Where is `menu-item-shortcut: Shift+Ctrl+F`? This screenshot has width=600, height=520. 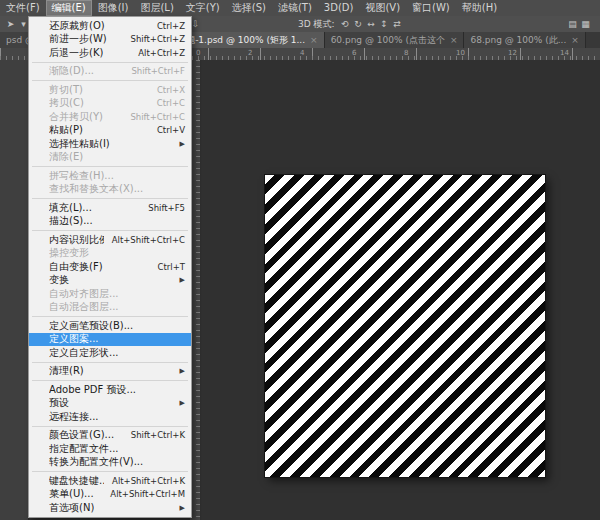 menu-item-shortcut: Shift+Ctrl+F is located at coordinates (154, 71).